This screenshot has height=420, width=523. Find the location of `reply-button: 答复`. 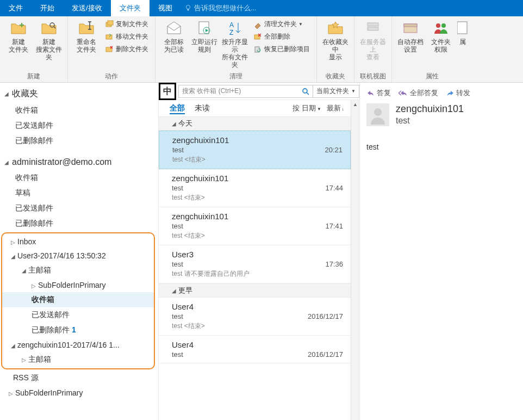

reply-button: 答复 is located at coordinates (378, 93).